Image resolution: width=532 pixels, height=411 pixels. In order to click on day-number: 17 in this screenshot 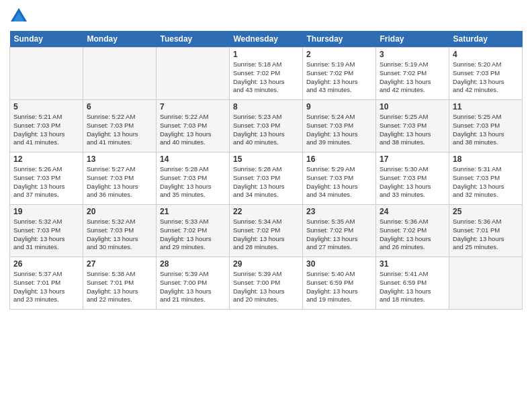, I will do `click(412, 159)`.